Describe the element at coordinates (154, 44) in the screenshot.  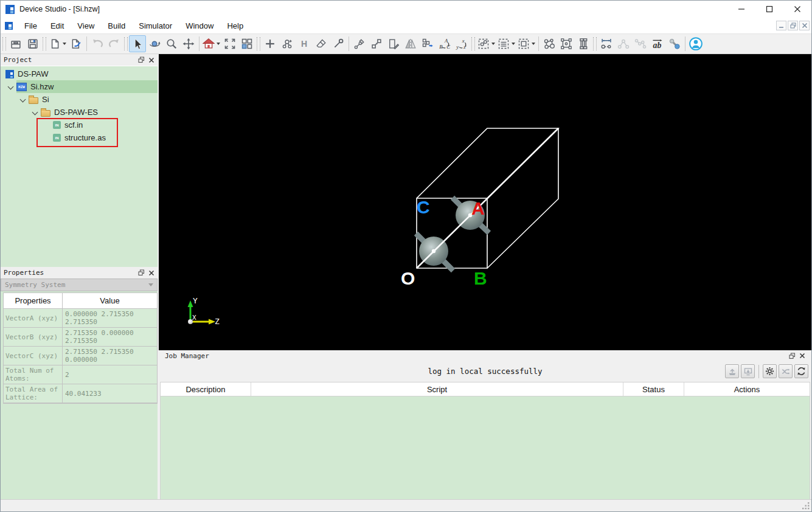
I see `rotate-tool-button` at that location.